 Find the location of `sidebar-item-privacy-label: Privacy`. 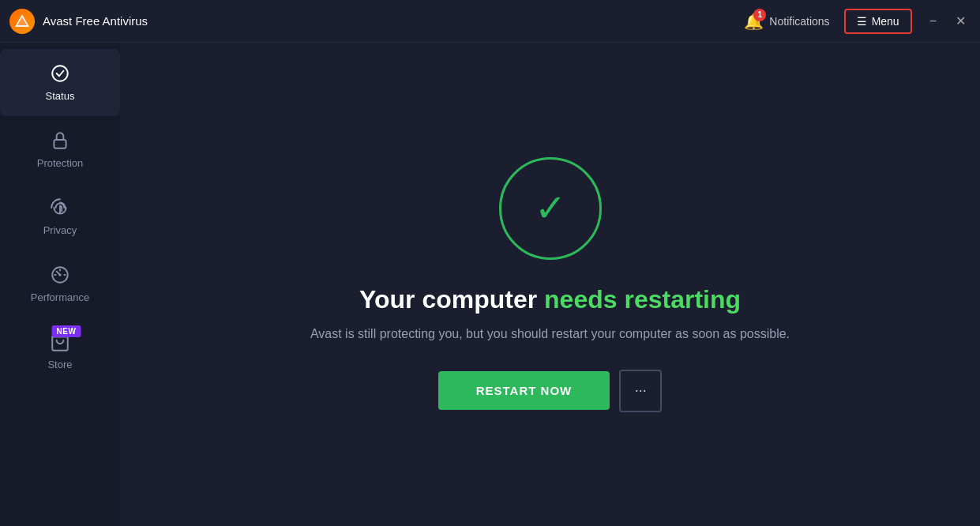

sidebar-item-privacy-label: Privacy is located at coordinates (60, 231).